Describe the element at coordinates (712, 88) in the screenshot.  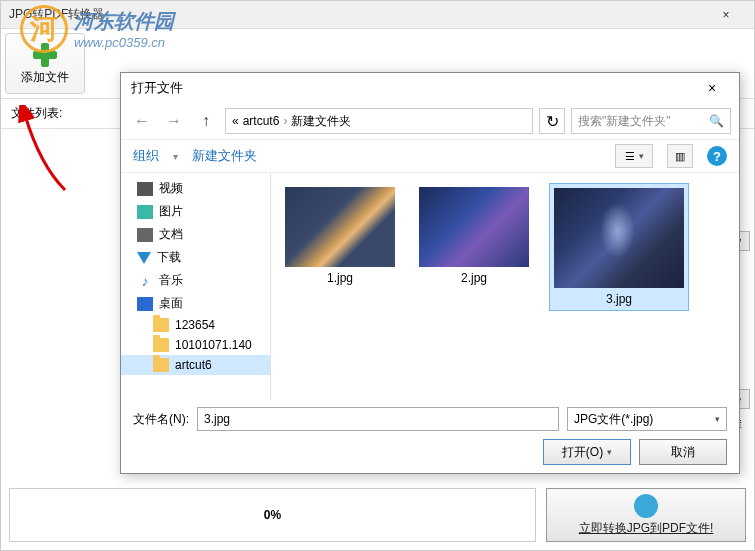
I see `dialog-close-button: ×` at that location.